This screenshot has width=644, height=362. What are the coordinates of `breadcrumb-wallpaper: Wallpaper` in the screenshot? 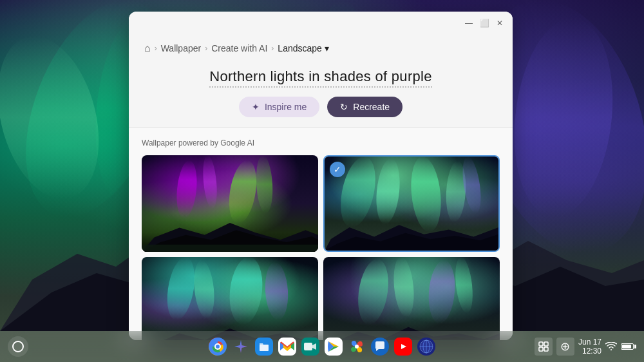 It's located at (182, 48).